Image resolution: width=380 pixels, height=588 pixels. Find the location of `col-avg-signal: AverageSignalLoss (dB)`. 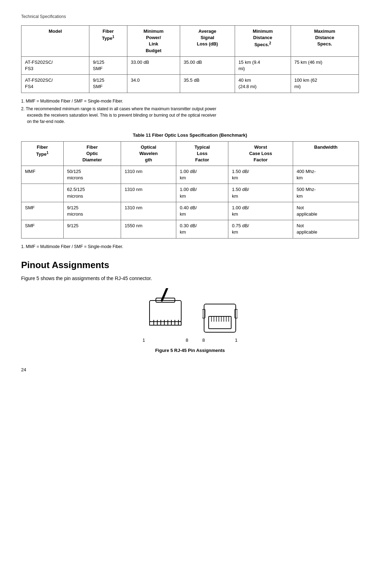

col-avg-signal: AverageSignalLoss (dB) is located at coordinates (208, 41).